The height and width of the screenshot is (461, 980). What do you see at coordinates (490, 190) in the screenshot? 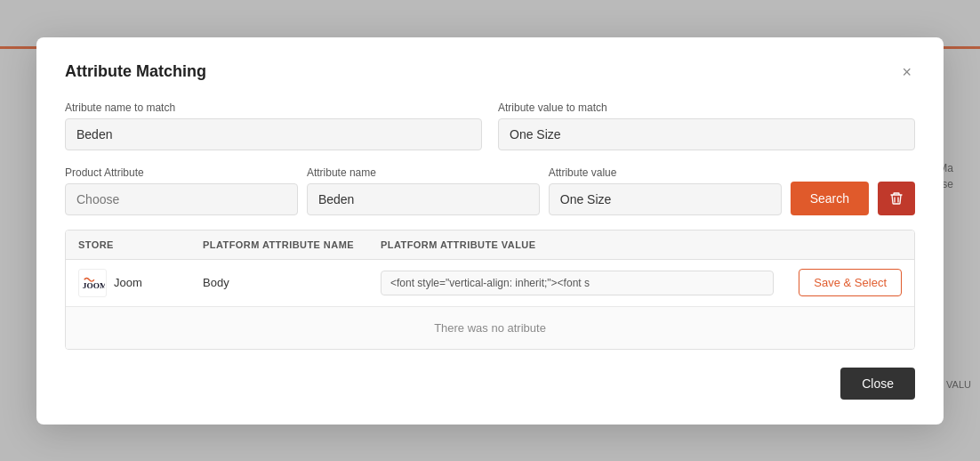
I see `search-row: Product Attribute Attribute name Attribu…` at bounding box center [490, 190].